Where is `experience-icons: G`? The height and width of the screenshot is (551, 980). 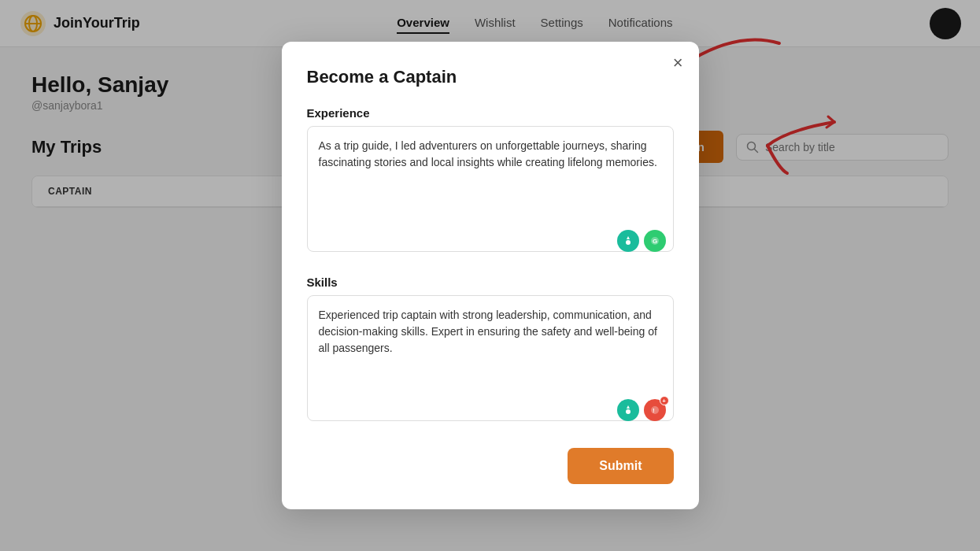 experience-icons: G is located at coordinates (490, 245).